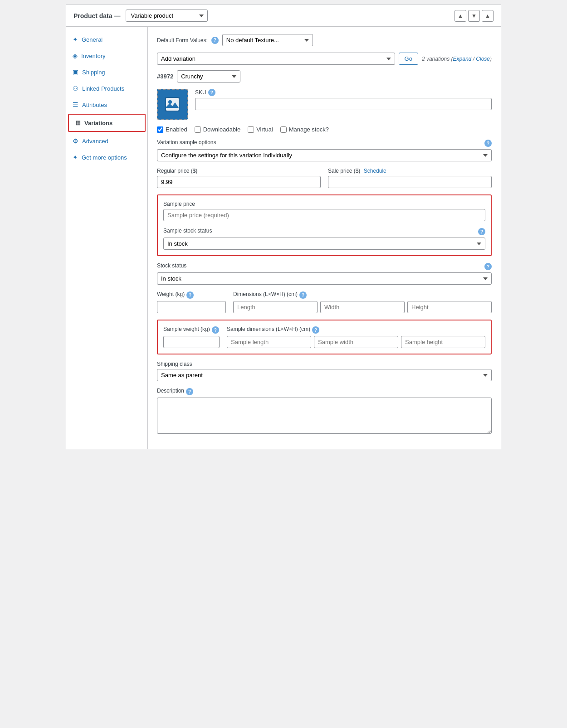 Image resolution: width=567 pixels, height=728 pixels. What do you see at coordinates (443, 342) in the screenshot?
I see `sample-height-input` at bounding box center [443, 342].